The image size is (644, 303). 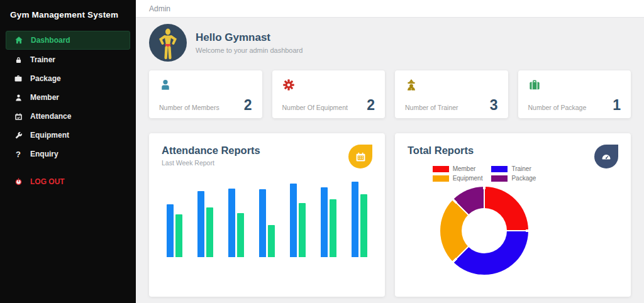 What do you see at coordinates (606, 157) in the screenshot?
I see `gauge-icon` at bounding box center [606, 157].